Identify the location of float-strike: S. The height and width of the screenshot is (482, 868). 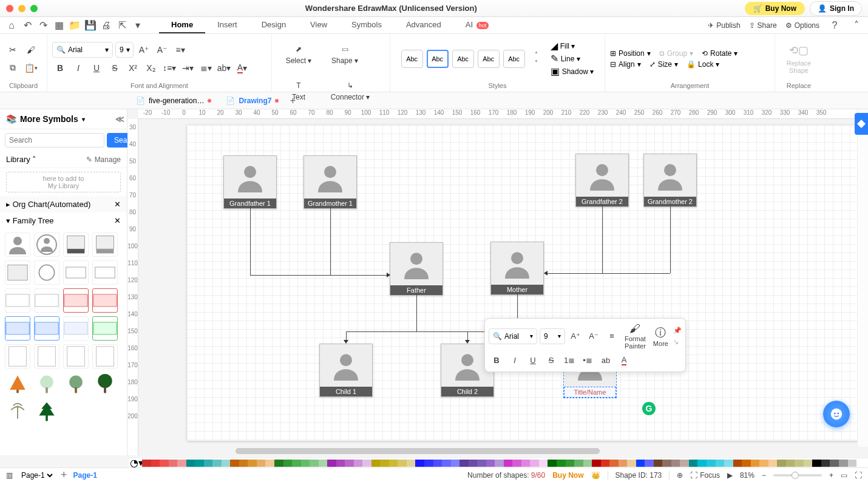
(551, 360).